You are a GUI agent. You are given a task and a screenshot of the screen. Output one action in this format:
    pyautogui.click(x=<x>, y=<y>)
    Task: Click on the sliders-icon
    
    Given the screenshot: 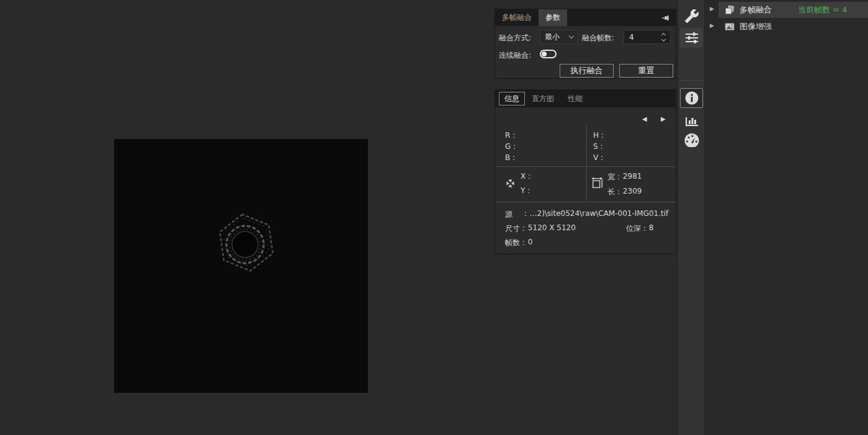 What is the action you would take?
    pyautogui.click(x=691, y=38)
    